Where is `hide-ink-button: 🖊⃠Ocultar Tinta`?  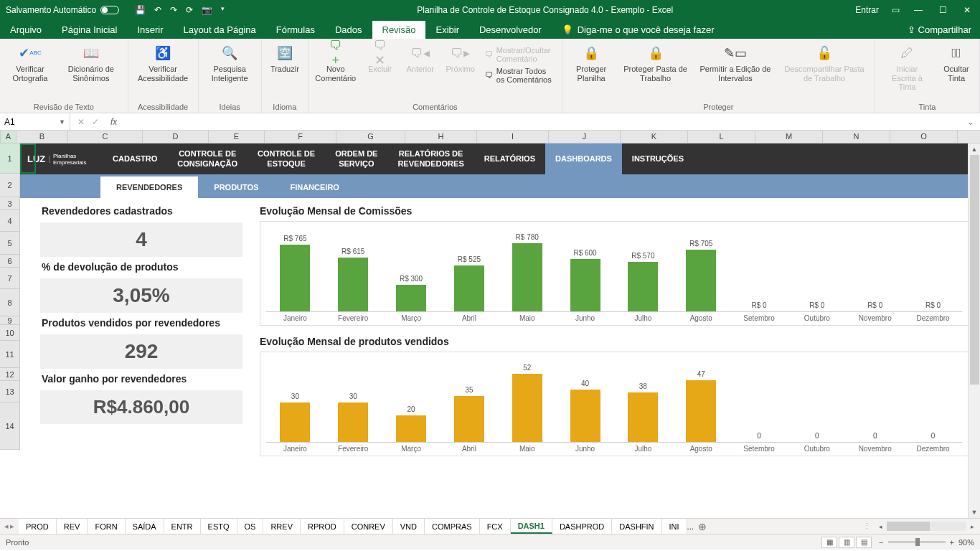 hide-ink-button: 🖊⃠Ocultar Tinta is located at coordinates (956, 62).